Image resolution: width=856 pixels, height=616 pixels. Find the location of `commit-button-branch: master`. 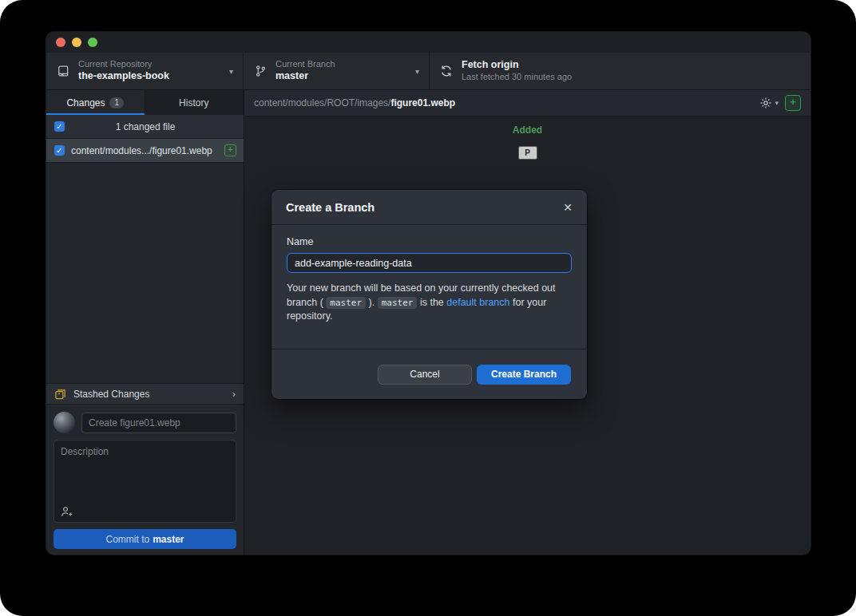

commit-button-branch: master is located at coordinates (168, 539).